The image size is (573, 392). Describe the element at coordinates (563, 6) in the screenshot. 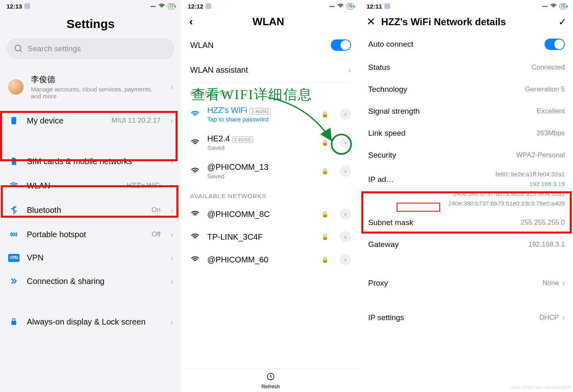

I see `battery-icon: 75` at that location.